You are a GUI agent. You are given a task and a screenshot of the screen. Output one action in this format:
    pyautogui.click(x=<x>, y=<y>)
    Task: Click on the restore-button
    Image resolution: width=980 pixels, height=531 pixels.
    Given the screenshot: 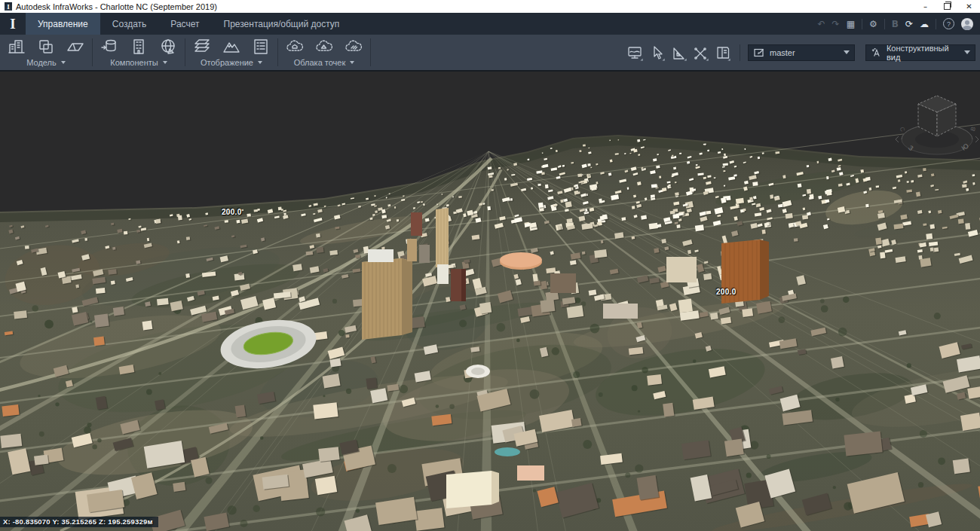 What is the action you would take?
    pyautogui.click(x=947, y=6)
    